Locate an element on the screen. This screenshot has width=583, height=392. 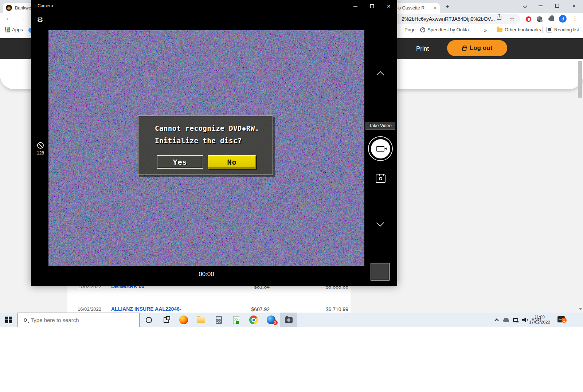
taskbar: 2 ENG 11:09 17/02/2022 is located at coordinates (292, 320).